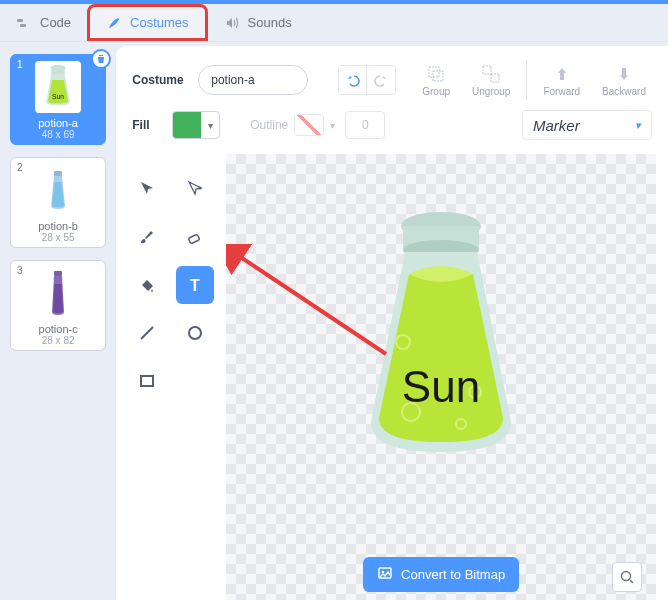 The width and height of the screenshot is (668, 600). Describe the element at coordinates (381, 80) in the screenshot. I see `redo-button` at that location.